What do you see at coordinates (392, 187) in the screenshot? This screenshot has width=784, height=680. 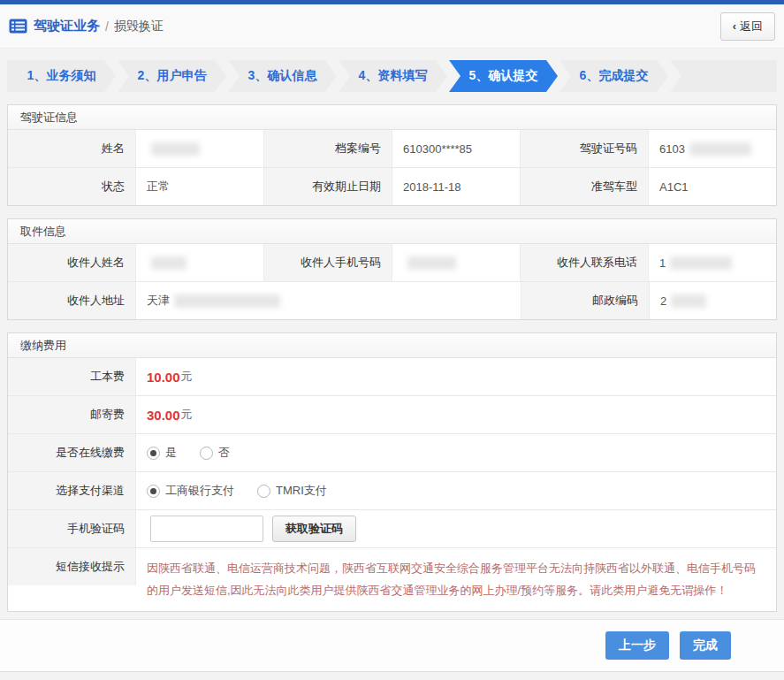 I see `table-row: 状态 正常 有效期止日期 2018-11-18 准驾车型 A1C1` at bounding box center [392, 187].